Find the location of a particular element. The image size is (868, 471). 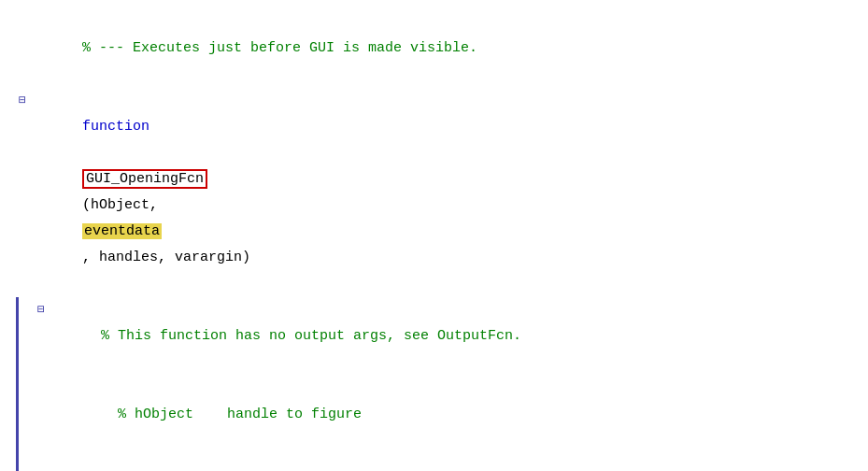

rest-params: , handles, varargin) is located at coordinates (166, 258).